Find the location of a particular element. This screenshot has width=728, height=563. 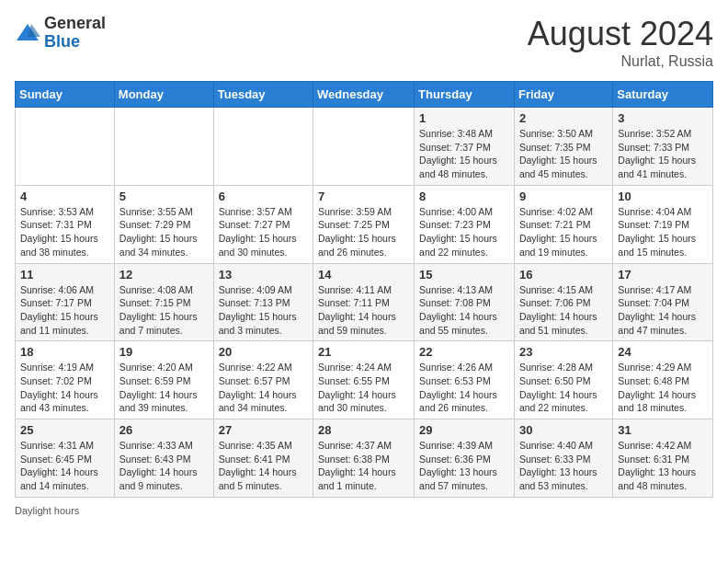

calendar-cell: 26Sunrise: 4:33 AMSunset: 6:43 PMDayligh… is located at coordinates (164, 458).